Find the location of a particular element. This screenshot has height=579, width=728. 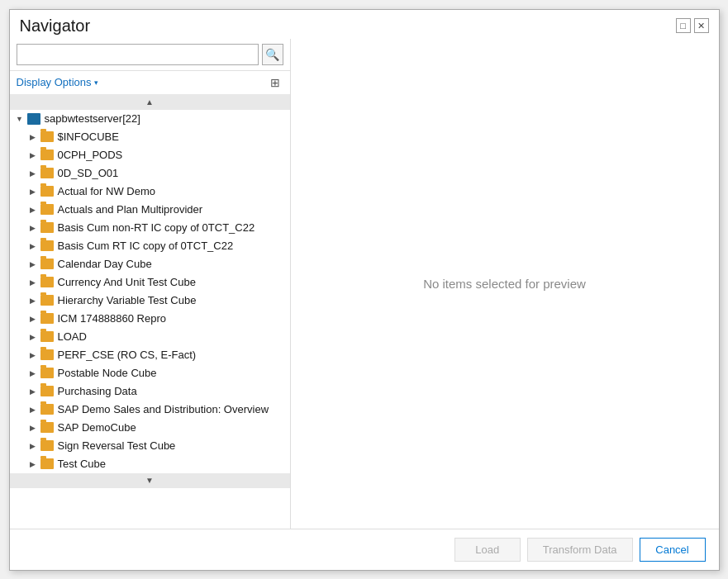

item-label: Basis Cum non-RT IC copy of 0TCT_C22 is located at coordinates (157, 228).